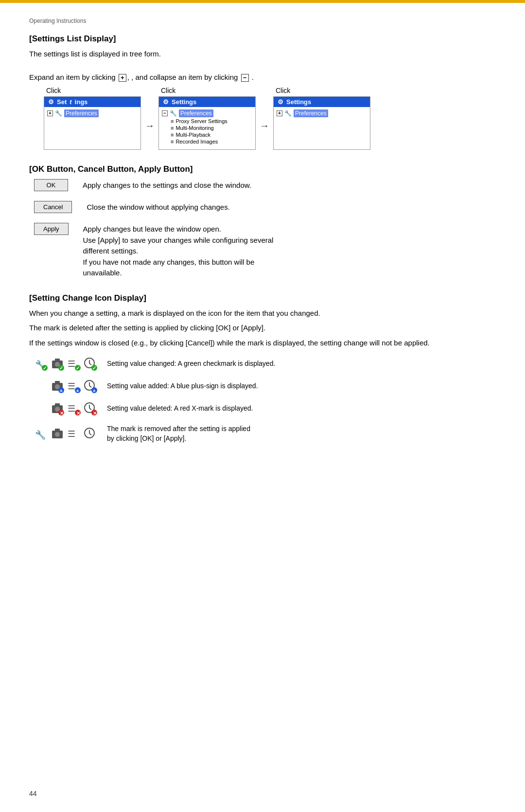 The width and height of the screenshot is (525, 812). I want to click on apply-button: Apply, so click(52, 229).